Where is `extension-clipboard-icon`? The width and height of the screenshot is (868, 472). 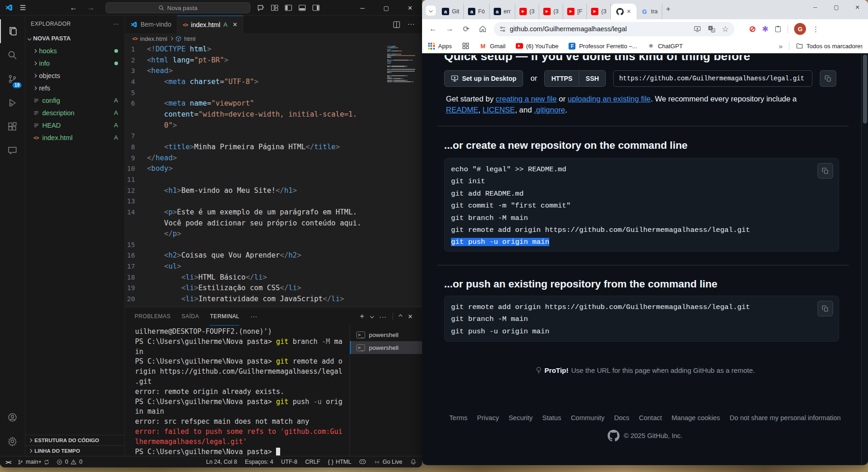
extension-clipboard-icon is located at coordinates (778, 29).